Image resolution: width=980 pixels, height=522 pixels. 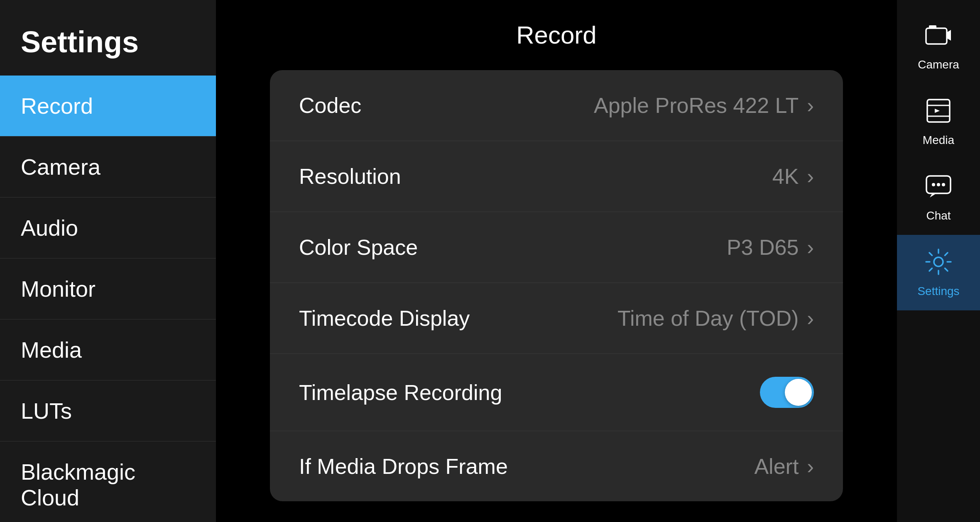 I want to click on nav-chat-label: Chat, so click(x=938, y=216).